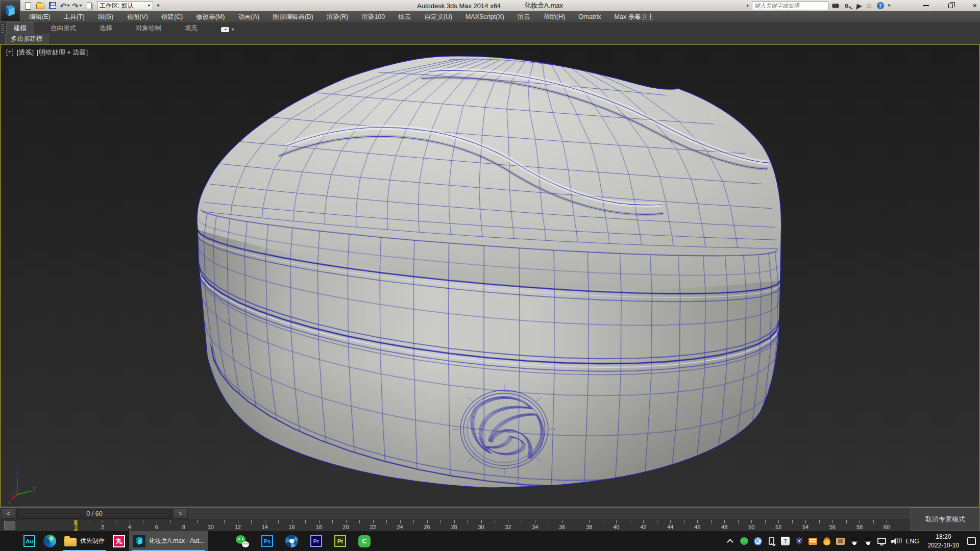 This screenshot has height=551, width=980. What do you see at coordinates (535, 527) in the screenshot?
I see `frame-label-34: 34` at bounding box center [535, 527].